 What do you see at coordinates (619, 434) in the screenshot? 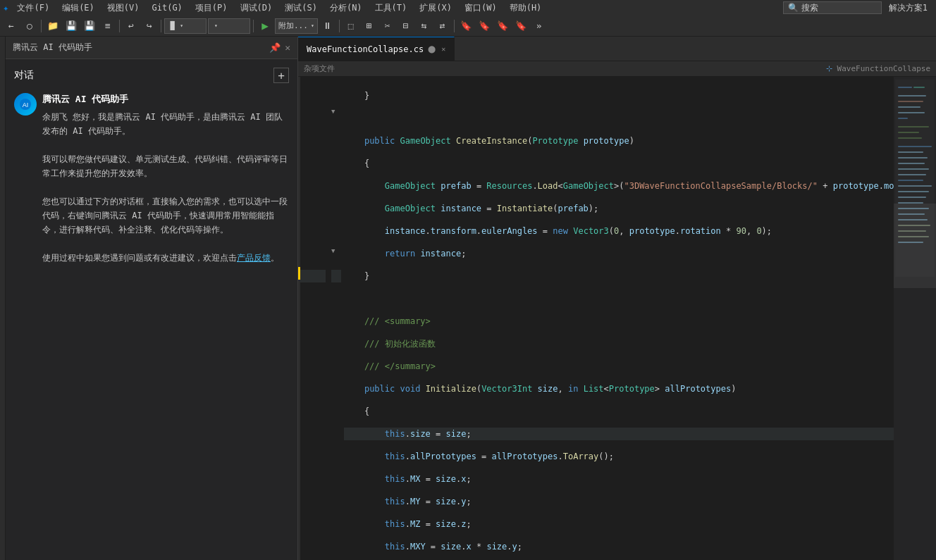
I see `code-line-active: this.size = size;` at bounding box center [619, 434].